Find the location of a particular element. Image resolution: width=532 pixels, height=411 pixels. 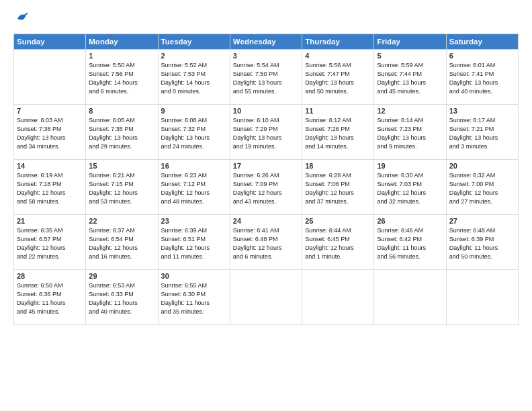

day-info: Sunrise: 6:41 AM Sunset: 6:48 PM Dayligh… is located at coordinates (266, 244).